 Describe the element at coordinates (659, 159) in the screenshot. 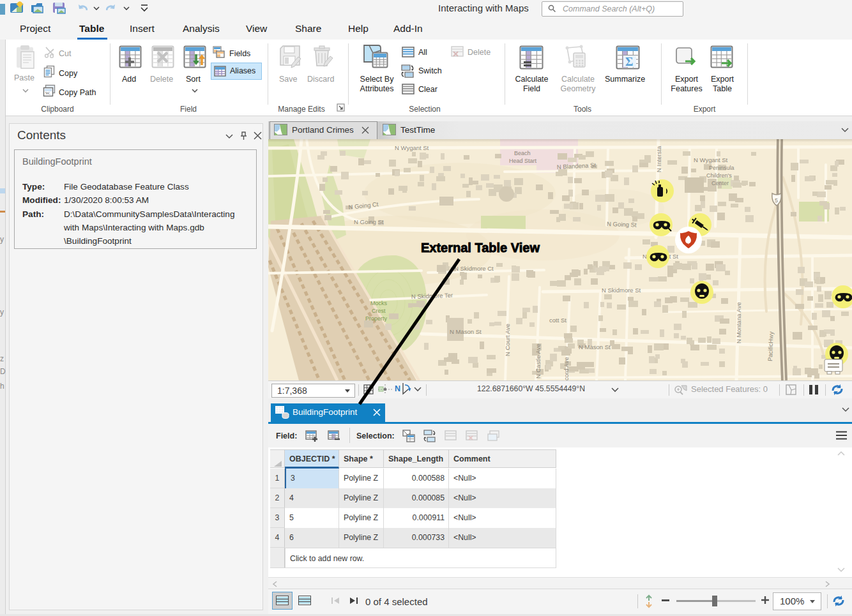

I see `svg-text: N Intersta` at that location.